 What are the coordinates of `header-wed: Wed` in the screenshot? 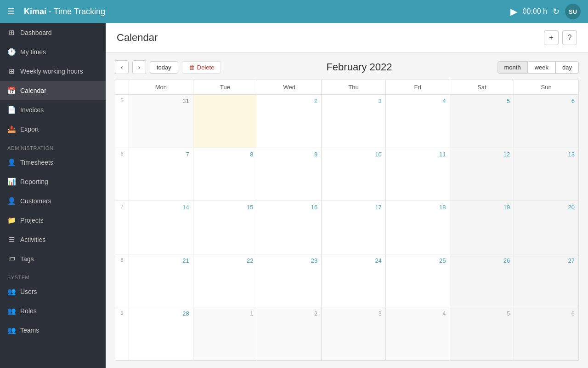 It's located at (289, 87).